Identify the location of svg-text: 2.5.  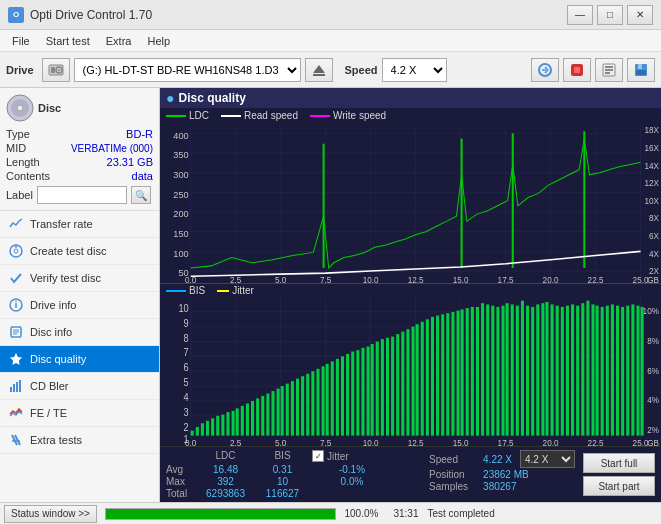
(236, 442).